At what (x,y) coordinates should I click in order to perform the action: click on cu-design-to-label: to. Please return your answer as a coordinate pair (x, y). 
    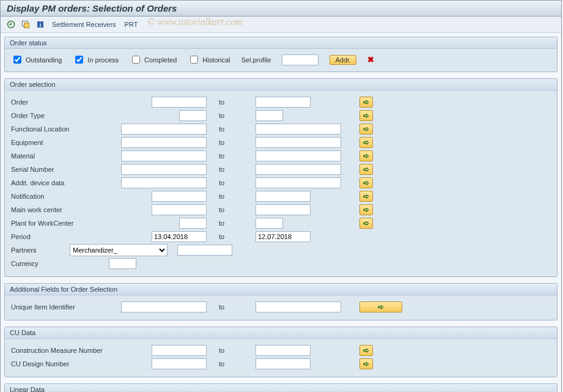
    Looking at the image, I should click on (231, 364).